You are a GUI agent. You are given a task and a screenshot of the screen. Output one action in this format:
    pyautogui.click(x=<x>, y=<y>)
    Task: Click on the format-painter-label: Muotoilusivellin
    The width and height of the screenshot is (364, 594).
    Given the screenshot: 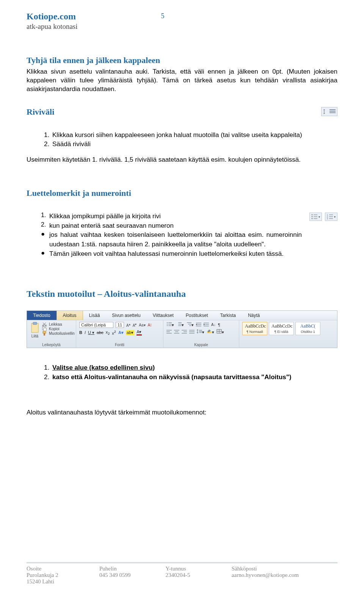 What is the action you would take?
    pyautogui.click(x=62, y=333)
    